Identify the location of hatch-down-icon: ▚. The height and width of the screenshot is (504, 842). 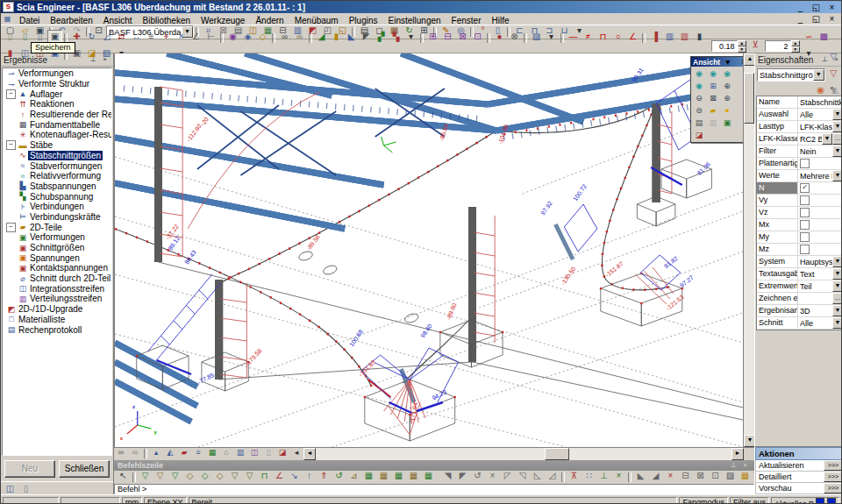
(396, 37).